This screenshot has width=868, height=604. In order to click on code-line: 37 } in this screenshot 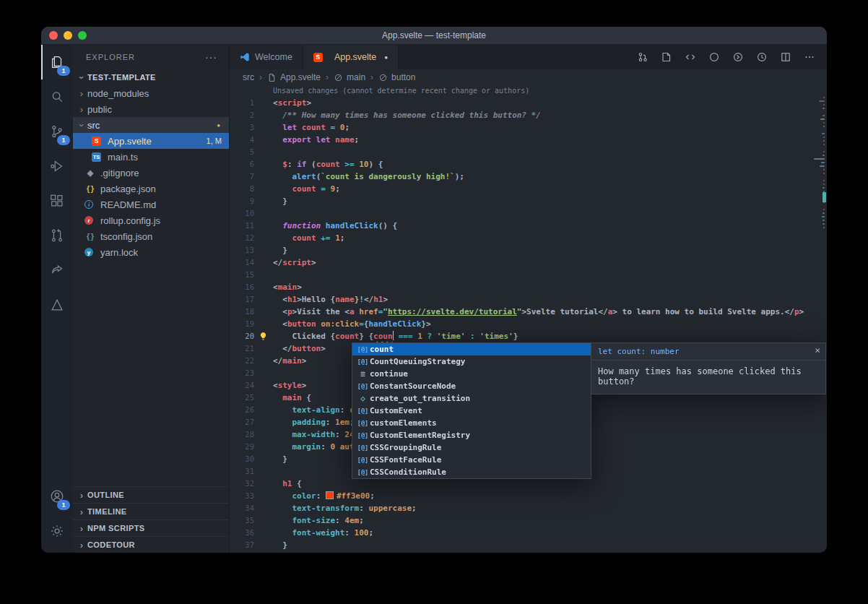, I will do `click(529, 545)`.